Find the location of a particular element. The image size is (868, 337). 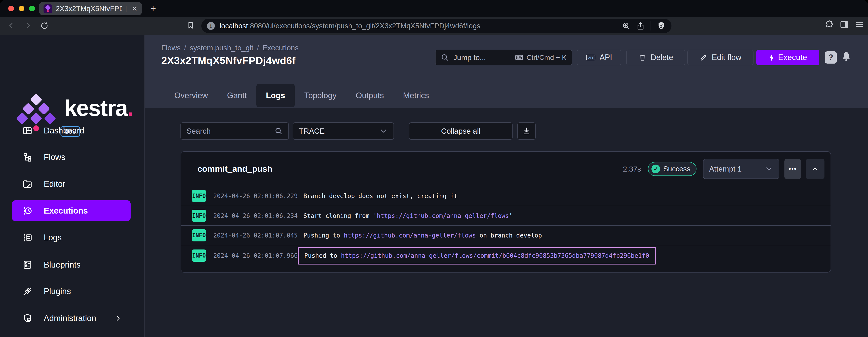

log-row: INFO2024-04-26 02:01:06.234Start cloning… is located at coordinates (506, 216).